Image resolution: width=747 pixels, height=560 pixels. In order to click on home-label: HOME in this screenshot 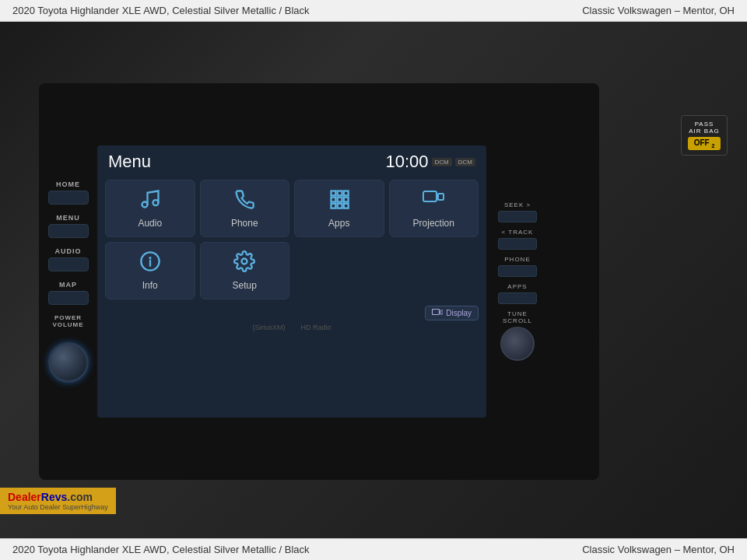, I will do `click(68, 184)`.